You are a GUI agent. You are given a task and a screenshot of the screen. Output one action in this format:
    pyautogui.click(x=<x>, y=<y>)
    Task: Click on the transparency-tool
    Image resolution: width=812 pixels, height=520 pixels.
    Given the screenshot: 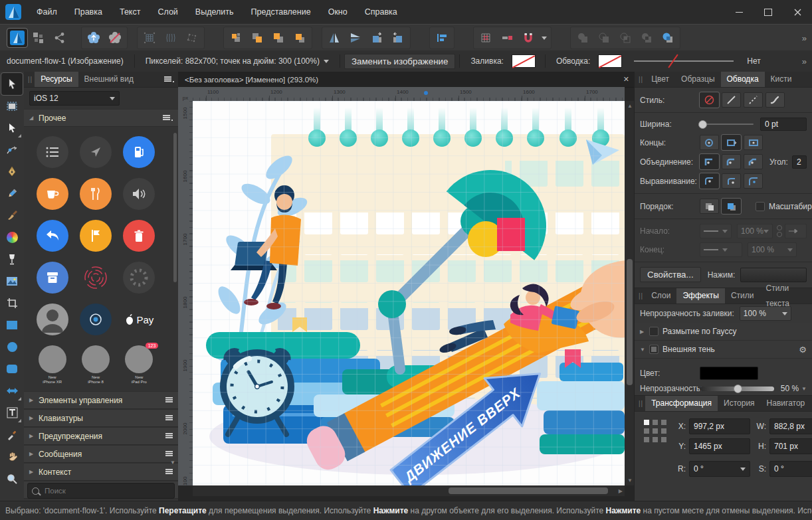 What is the action you would take?
    pyautogui.click(x=12, y=259)
    